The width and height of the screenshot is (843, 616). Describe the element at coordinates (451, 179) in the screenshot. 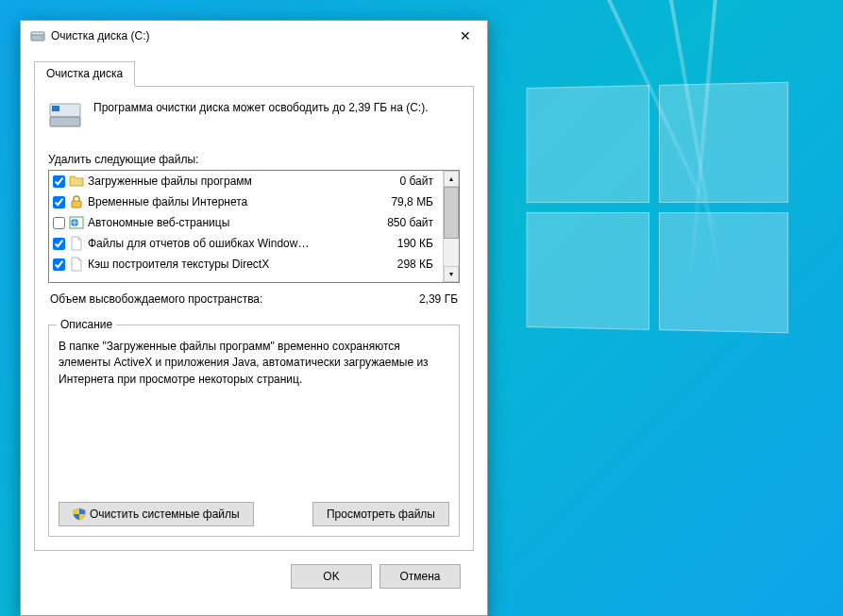

I see `scroll-up-button: ▴` at that location.